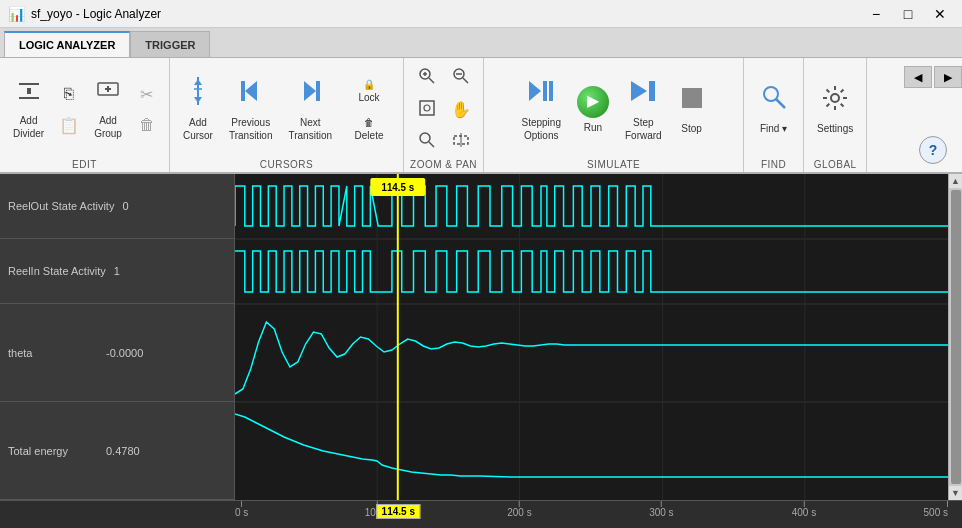  Describe the element at coordinates (918, 77) in the screenshot. I see `ribbon-nav-left: ◀` at that location.